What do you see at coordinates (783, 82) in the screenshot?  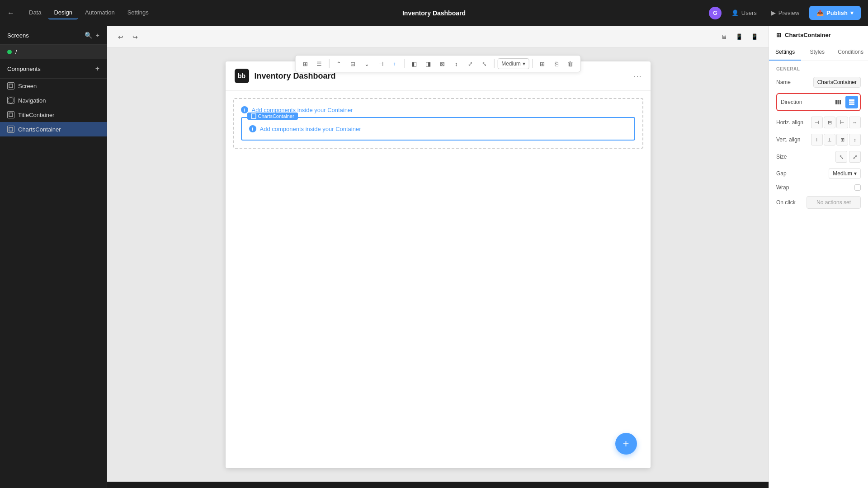 I see `name-label: Name` at bounding box center [783, 82].